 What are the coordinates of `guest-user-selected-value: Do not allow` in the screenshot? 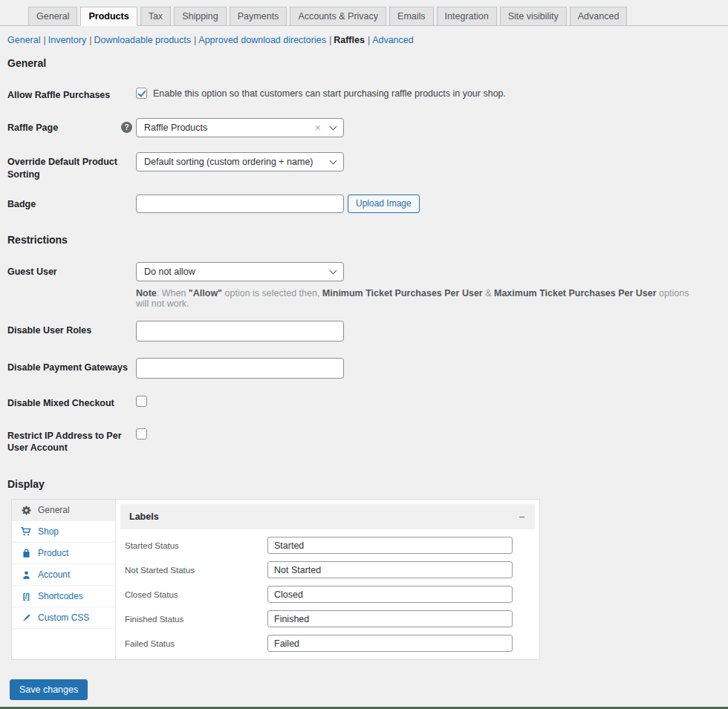 It's located at (238, 272).